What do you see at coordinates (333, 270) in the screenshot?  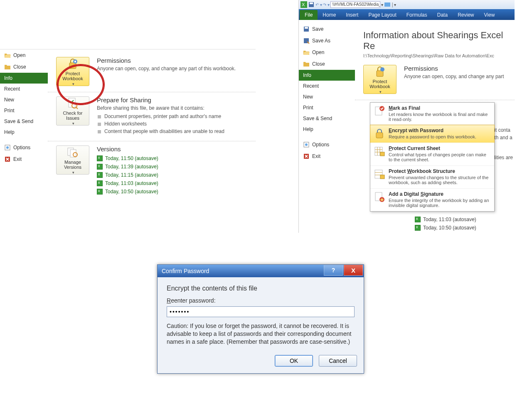 I see `help-button: ?` at bounding box center [333, 270].